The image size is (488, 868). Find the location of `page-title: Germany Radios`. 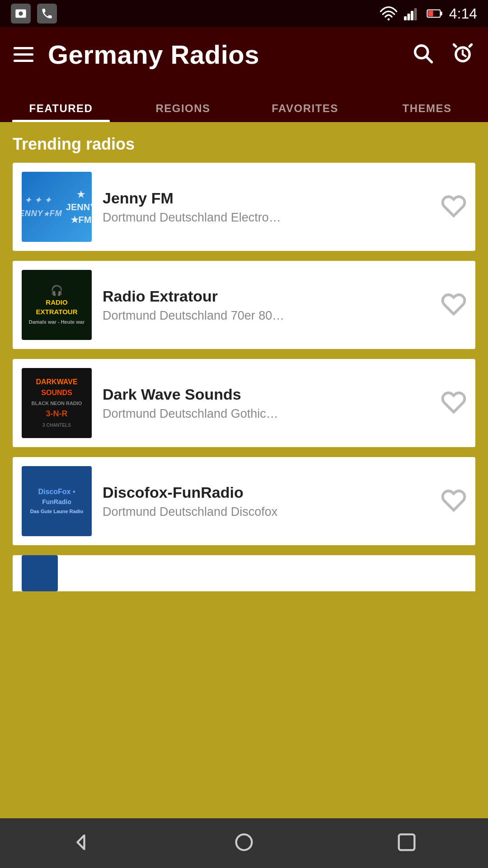

page-title: Germany Radios is located at coordinates (154, 54).